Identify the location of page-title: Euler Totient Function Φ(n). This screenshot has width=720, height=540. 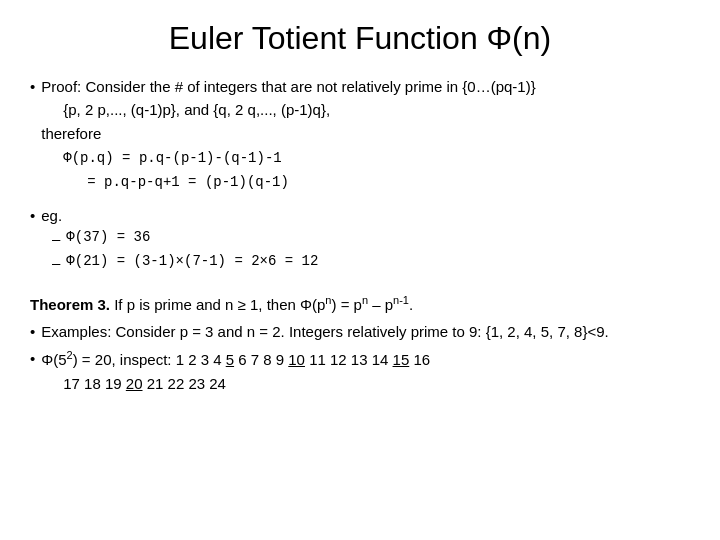
(360, 38).